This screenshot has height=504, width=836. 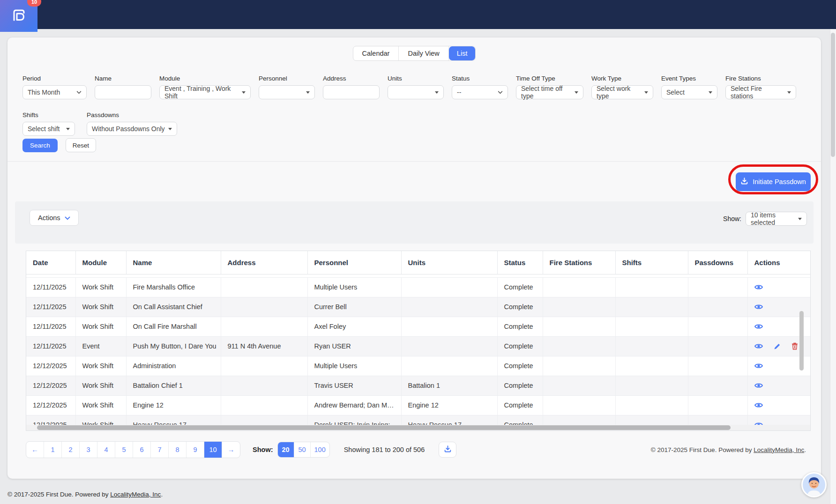 I want to click on help-chat-avatar, so click(x=814, y=485).